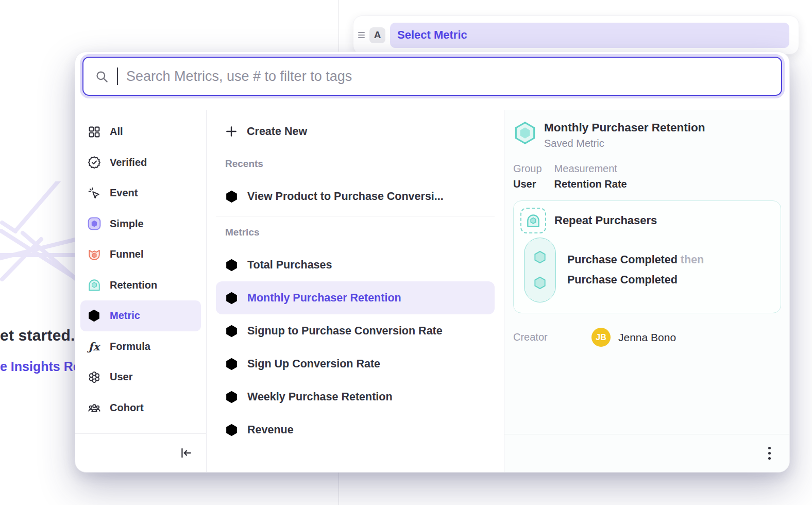 This screenshot has height=505, width=812. What do you see at coordinates (770, 453) in the screenshot?
I see `more-options-kebab-icon` at bounding box center [770, 453].